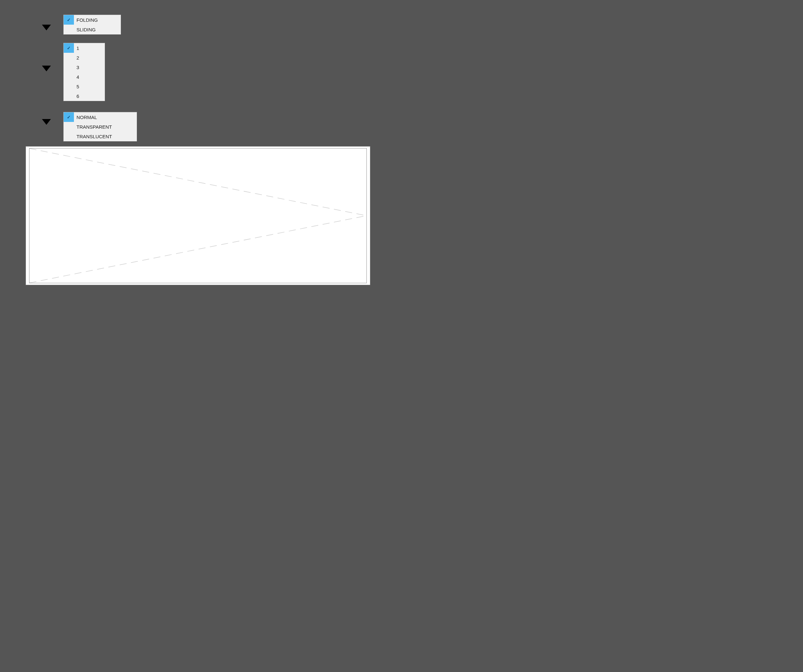 The width and height of the screenshot is (803, 672). Describe the element at coordinates (79, 58) in the screenshot. I see `menu-item-label: 2` at that location.